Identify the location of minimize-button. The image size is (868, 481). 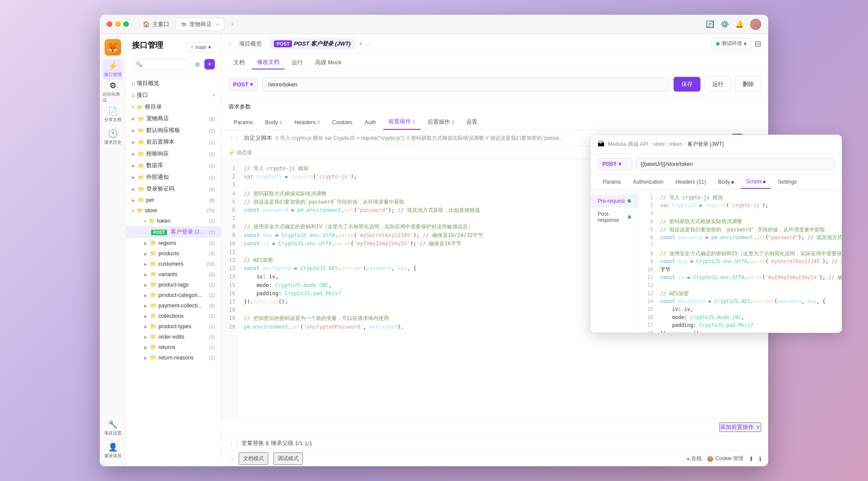
(118, 24).